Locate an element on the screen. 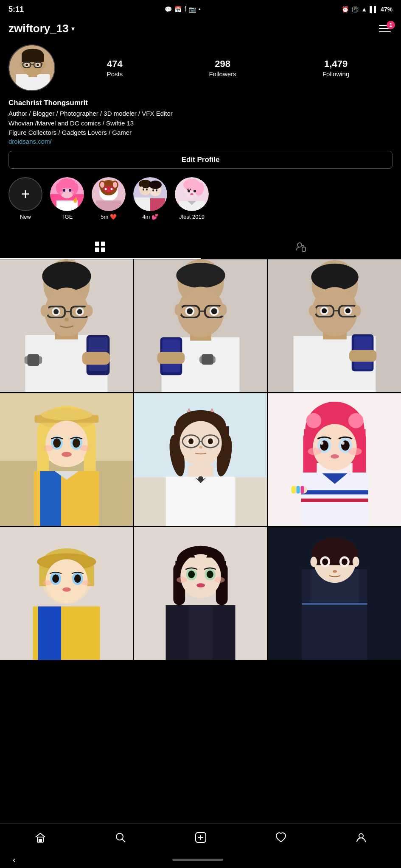  home-indicator is located at coordinates (198, 860).